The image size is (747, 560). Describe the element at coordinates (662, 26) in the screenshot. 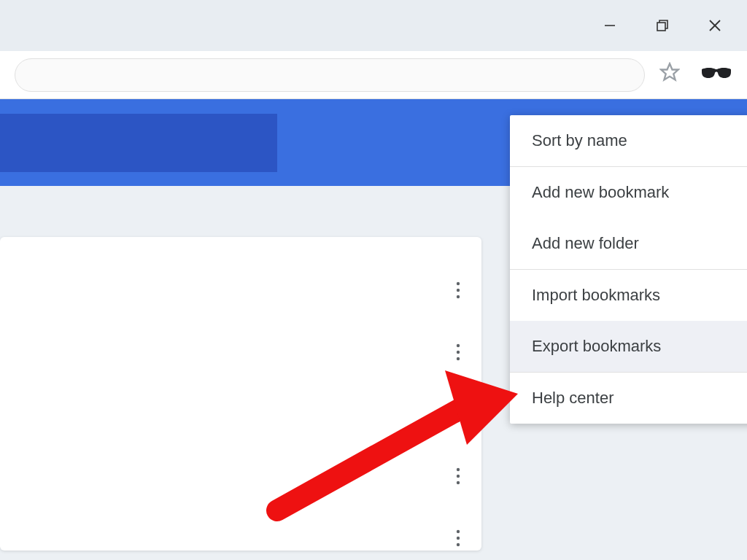

I see `maximize-icon` at that location.